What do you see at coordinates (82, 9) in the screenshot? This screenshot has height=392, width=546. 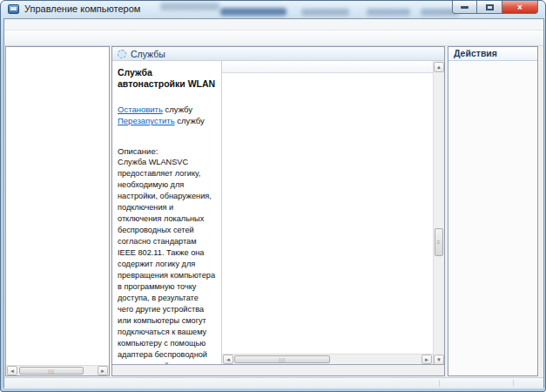 I see `window-title: Управление компьютером` at bounding box center [82, 9].